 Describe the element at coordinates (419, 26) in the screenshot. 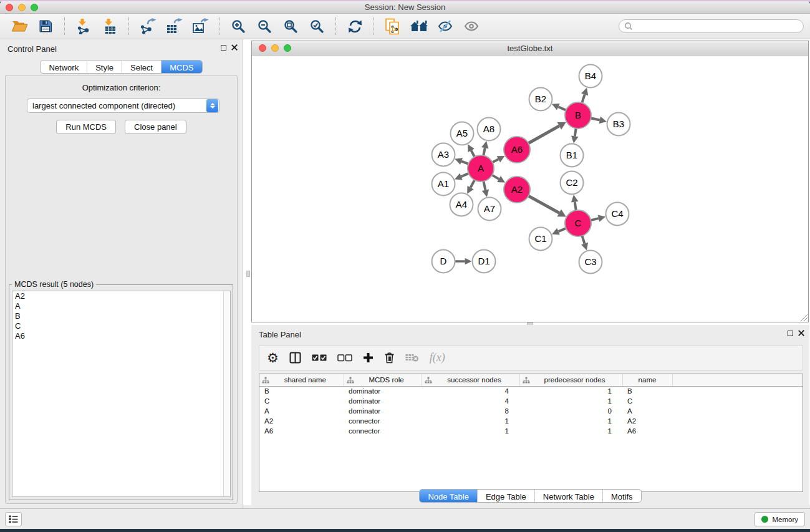

I see `home-button` at that location.